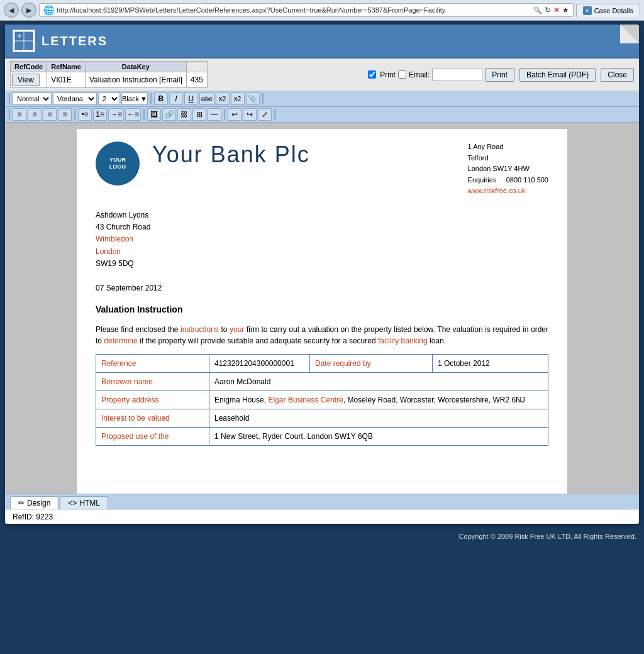 The width and height of the screenshot is (644, 654). What do you see at coordinates (250, 114) in the screenshot?
I see `redo-button: ↪` at bounding box center [250, 114].